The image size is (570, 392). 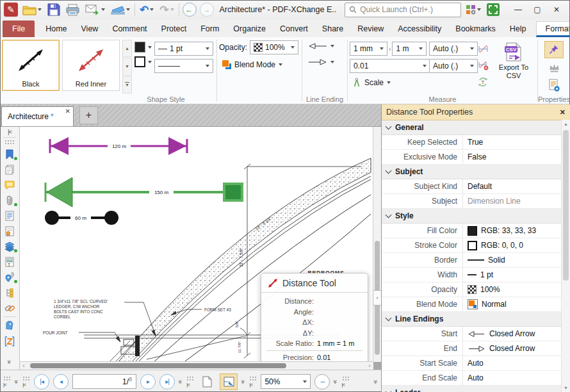 What do you see at coordinates (250, 29) in the screenshot?
I see `tab-organize: Organize` at bounding box center [250, 29].